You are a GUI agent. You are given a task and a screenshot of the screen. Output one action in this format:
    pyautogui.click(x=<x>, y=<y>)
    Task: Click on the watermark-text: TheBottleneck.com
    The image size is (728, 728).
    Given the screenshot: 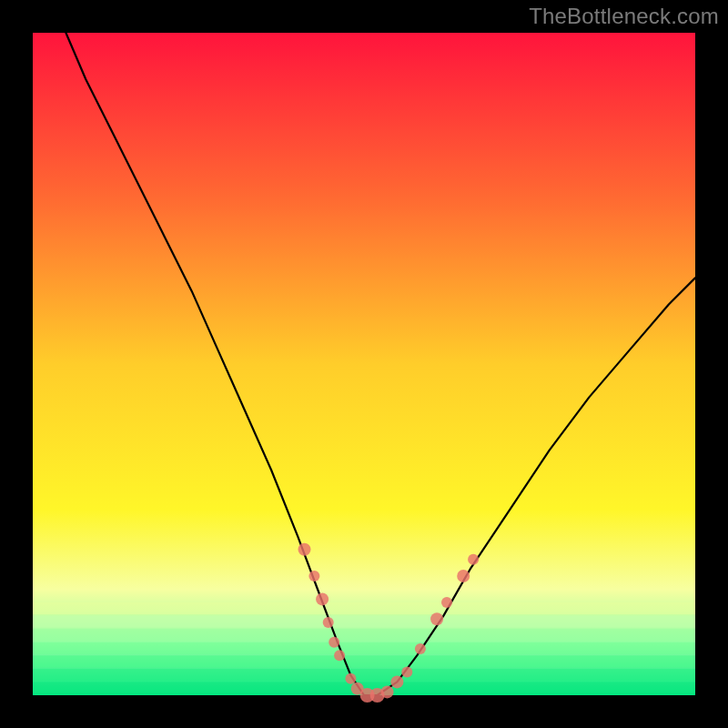 What is the action you would take?
    pyautogui.click(x=624, y=16)
    